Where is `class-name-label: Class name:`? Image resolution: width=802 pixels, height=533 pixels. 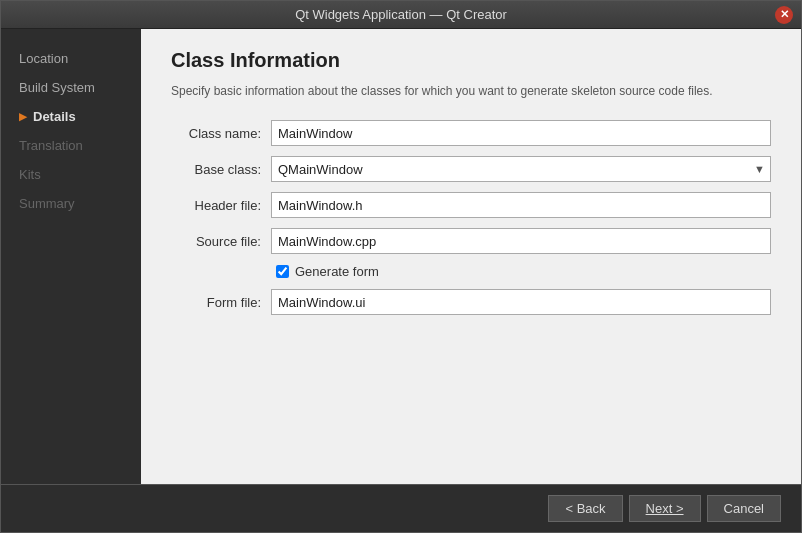 class-name-label: Class name: is located at coordinates (216, 134).